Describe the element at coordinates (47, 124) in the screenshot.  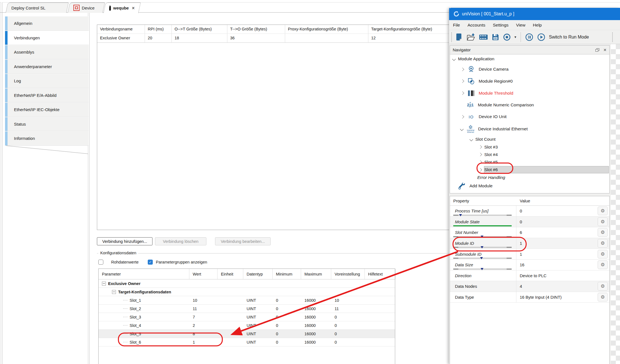
I see `sidebar-item-status: Status` at that location.